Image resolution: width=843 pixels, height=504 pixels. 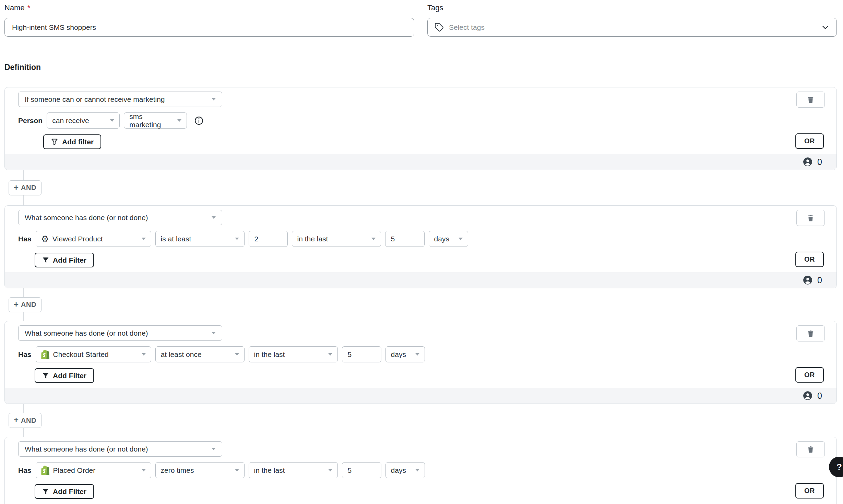 I want to click on condition-type-select: If someone can or cannot receive marketi…, so click(x=120, y=99).